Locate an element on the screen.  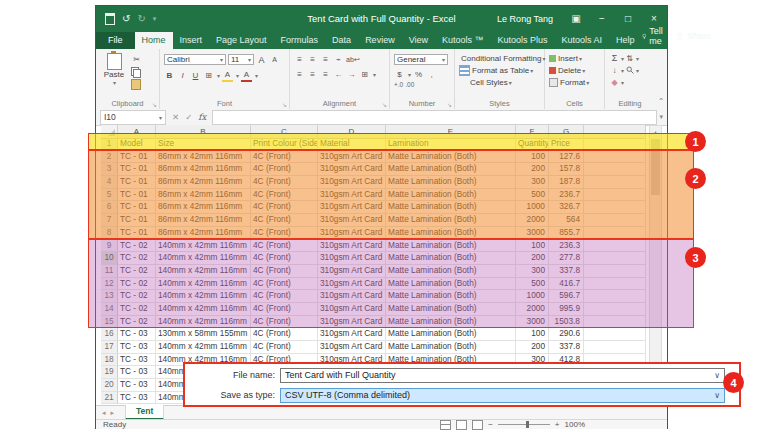
normal-view-icon is located at coordinates (446, 425).